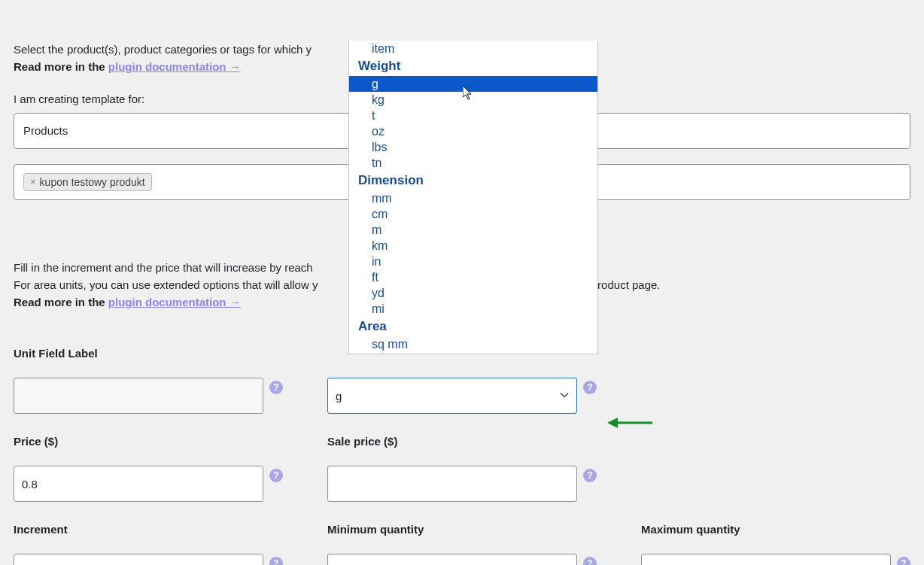 This screenshot has height=565, width=924. I want to click on sale-price-label: Sale price ($), so click(452, 441).